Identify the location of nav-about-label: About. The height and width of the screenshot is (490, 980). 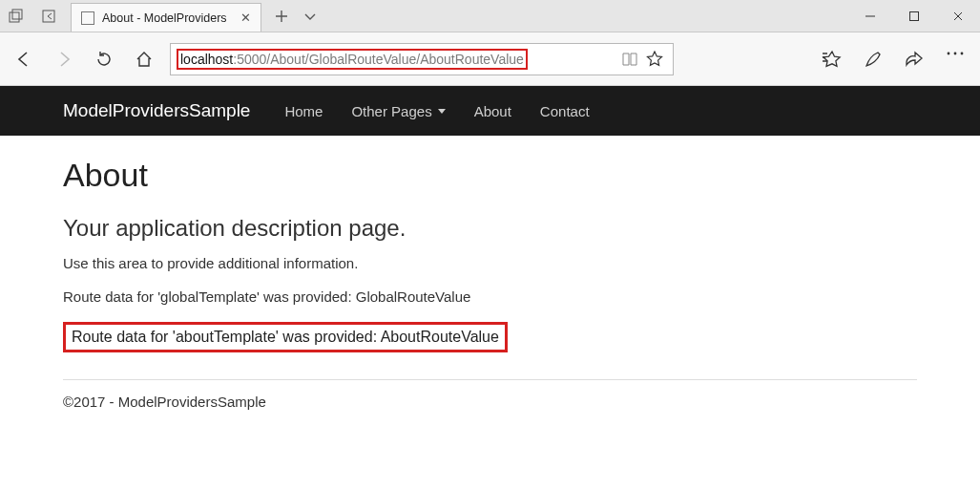
(492, 111).